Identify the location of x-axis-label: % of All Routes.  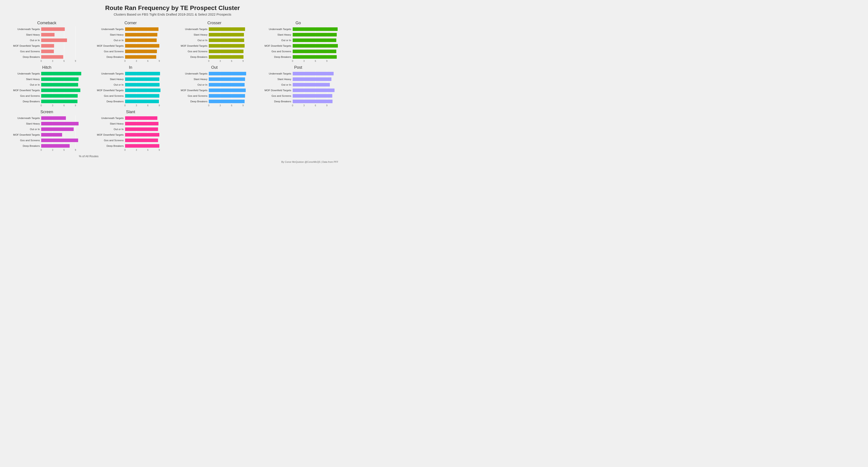
(89, 156).